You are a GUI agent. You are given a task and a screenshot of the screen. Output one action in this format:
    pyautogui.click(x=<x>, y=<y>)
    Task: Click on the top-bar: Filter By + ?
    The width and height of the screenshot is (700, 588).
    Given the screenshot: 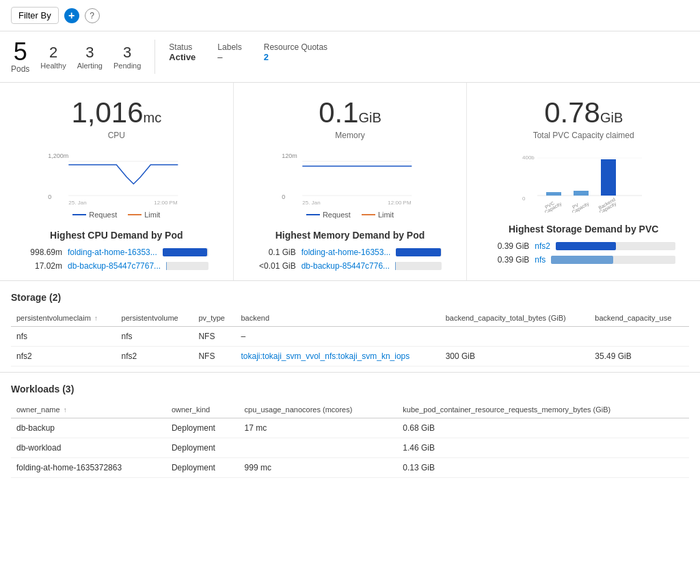 What is the action you would take?
    pyautogui.click(x=350, y=16)
    